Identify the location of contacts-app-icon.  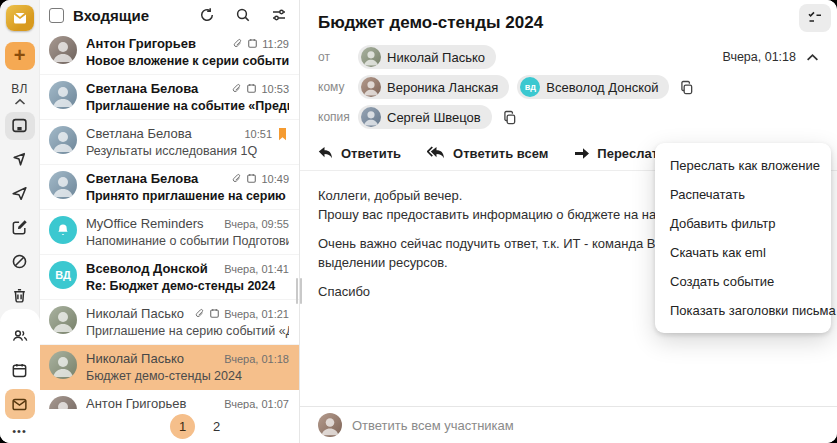
(20, 336).